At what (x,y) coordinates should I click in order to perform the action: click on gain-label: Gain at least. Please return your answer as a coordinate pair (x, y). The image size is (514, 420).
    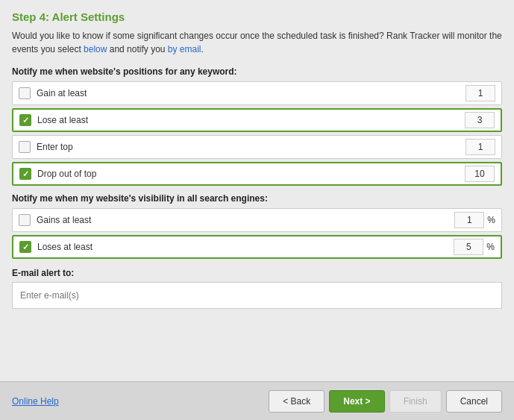
    Looking at the image, I should click on (249, 93).